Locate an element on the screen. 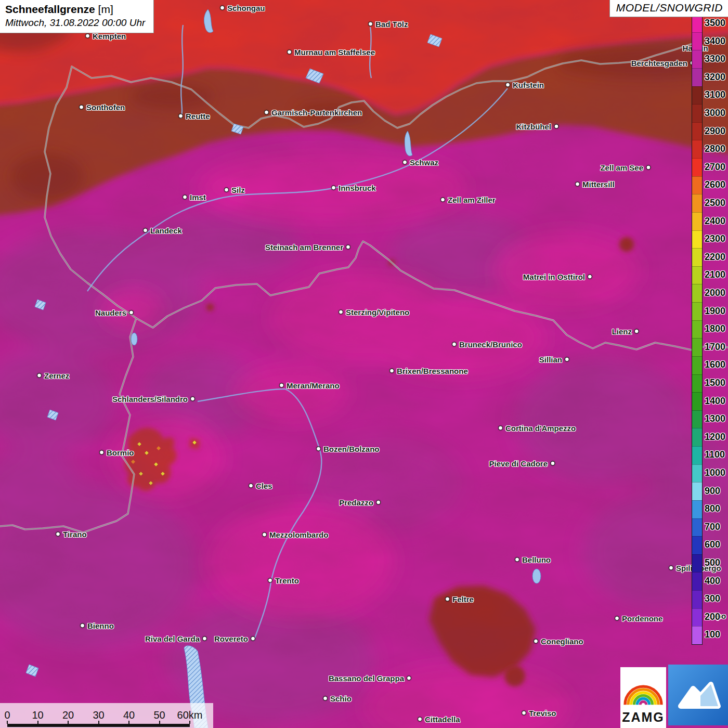 Image resolution: width=728 pixels, height=728 pixels. legend-value-2200: 2200 is located at coordinates (715, 257).